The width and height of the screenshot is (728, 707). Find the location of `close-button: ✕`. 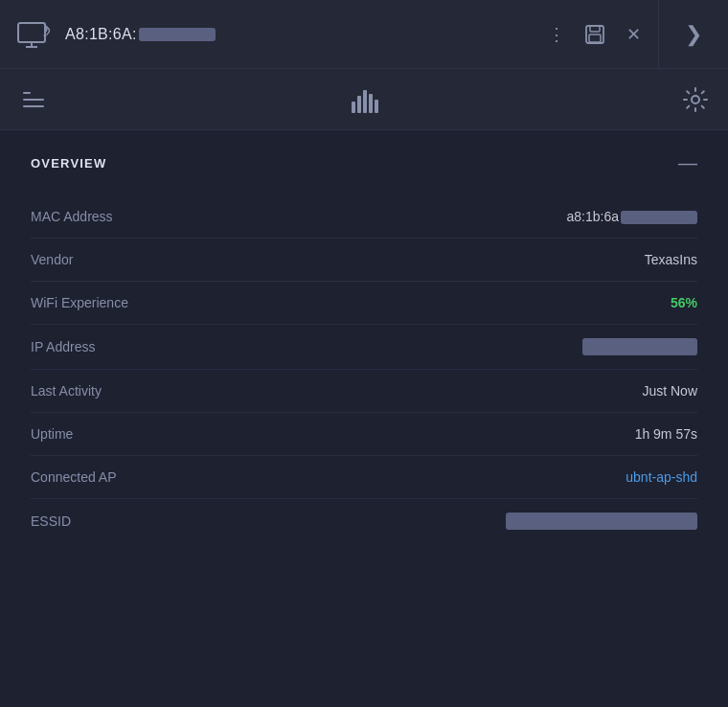

close-button: ✕ is located at coordinates (633, 34).